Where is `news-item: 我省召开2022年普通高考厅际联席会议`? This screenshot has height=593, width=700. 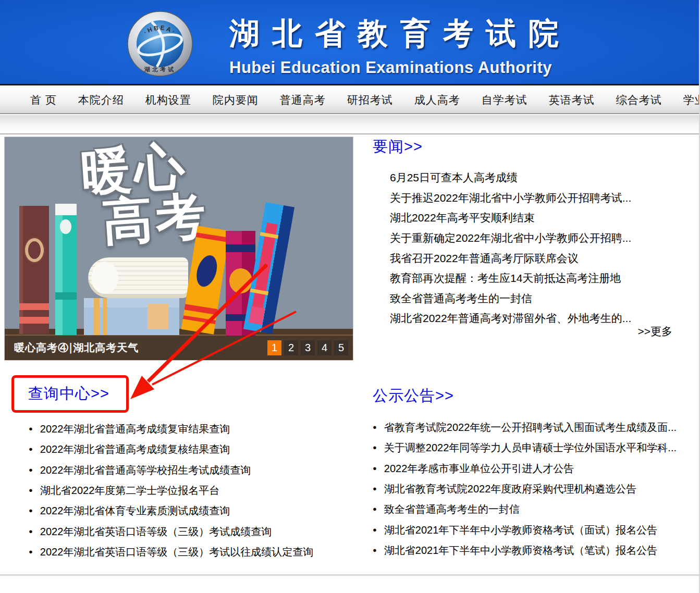
news-item: 我省召开2022年普通高考厅际联席会议 is located at coordinates (544, 258).